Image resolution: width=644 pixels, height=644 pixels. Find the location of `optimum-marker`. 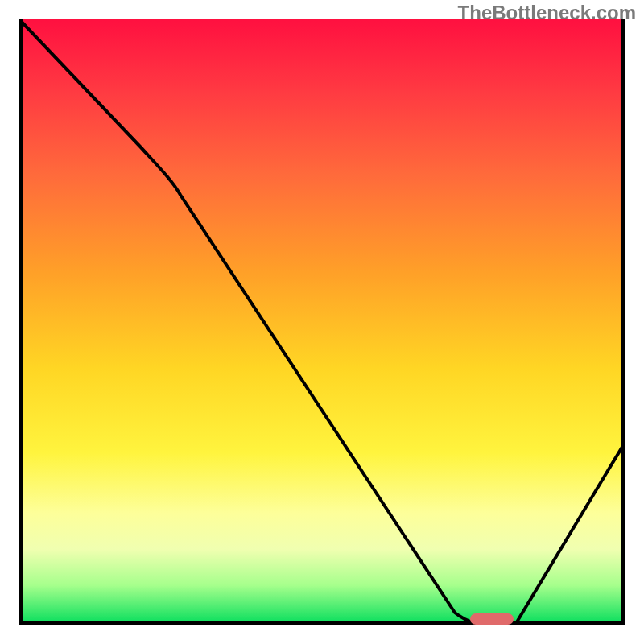

optimum-marker is located at coordinates (492, 619).